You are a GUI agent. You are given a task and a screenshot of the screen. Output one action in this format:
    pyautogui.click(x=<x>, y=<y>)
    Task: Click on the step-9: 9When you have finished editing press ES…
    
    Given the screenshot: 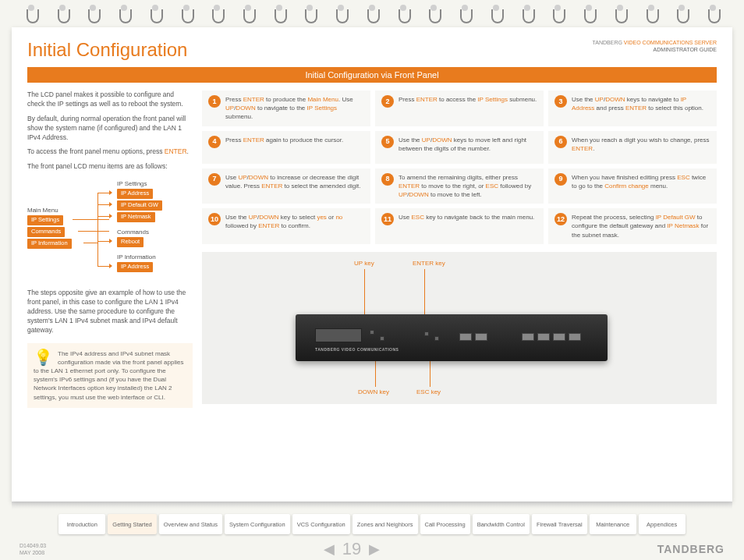 What is the action you would take?
    pyautogui.click(x=632, y=186)
    